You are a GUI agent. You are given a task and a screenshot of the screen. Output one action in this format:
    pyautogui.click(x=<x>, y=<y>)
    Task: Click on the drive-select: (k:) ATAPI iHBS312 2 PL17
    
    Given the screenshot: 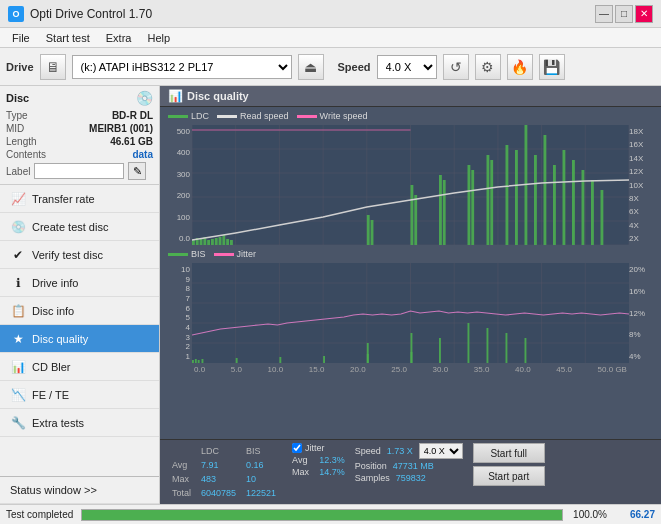 What is the action you would take?
    pyautogui.click(x=182, y=67)
    